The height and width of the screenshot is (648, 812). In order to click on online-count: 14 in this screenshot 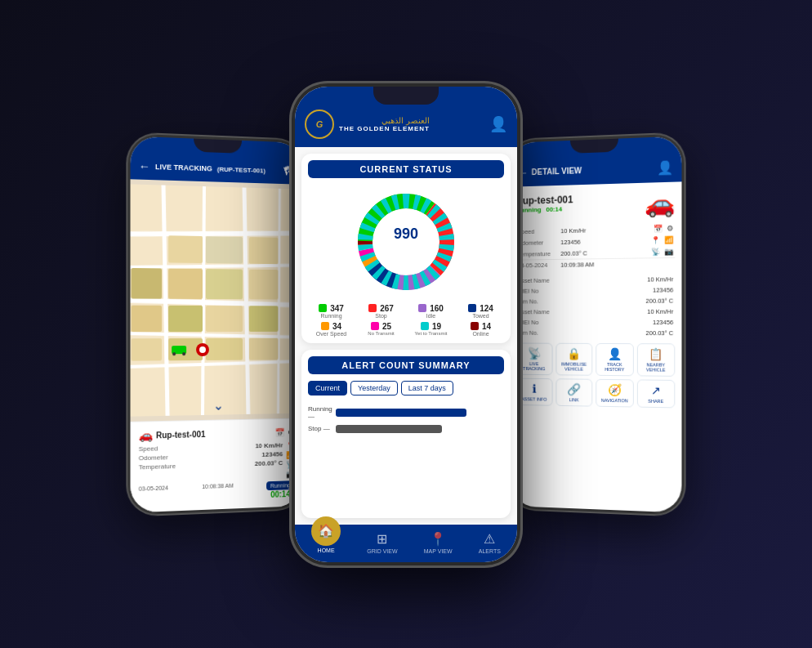, I will do `click(487, 327)`.